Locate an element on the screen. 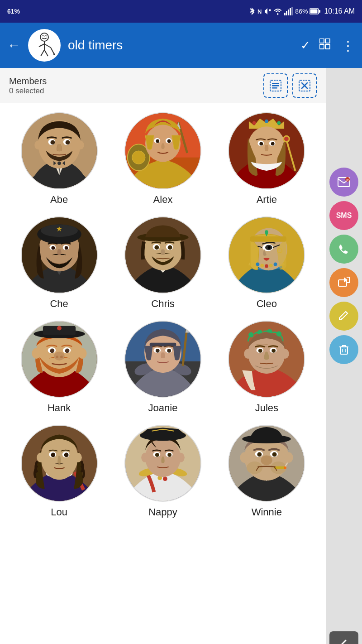 Image resolution: width=362 pixels, height=644 pixels. member-item-abe: Abe is located at coordinates (59, 159).